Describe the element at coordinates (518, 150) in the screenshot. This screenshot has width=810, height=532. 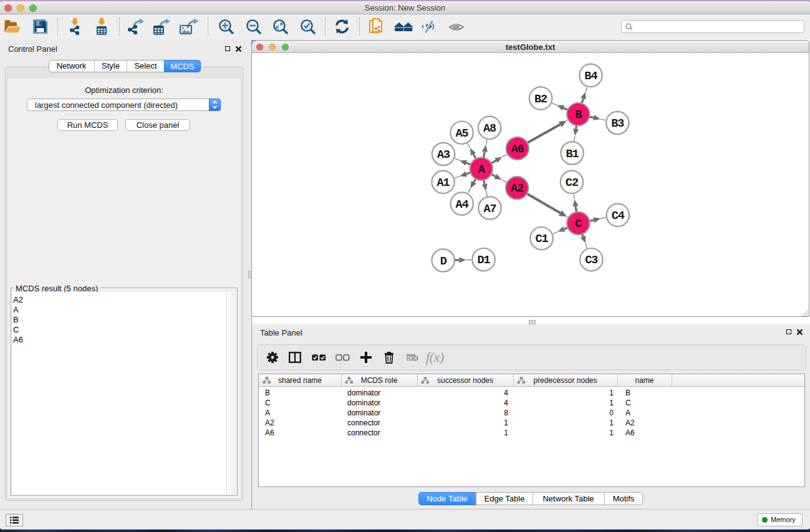
I see `svg-text: A6` at that location.